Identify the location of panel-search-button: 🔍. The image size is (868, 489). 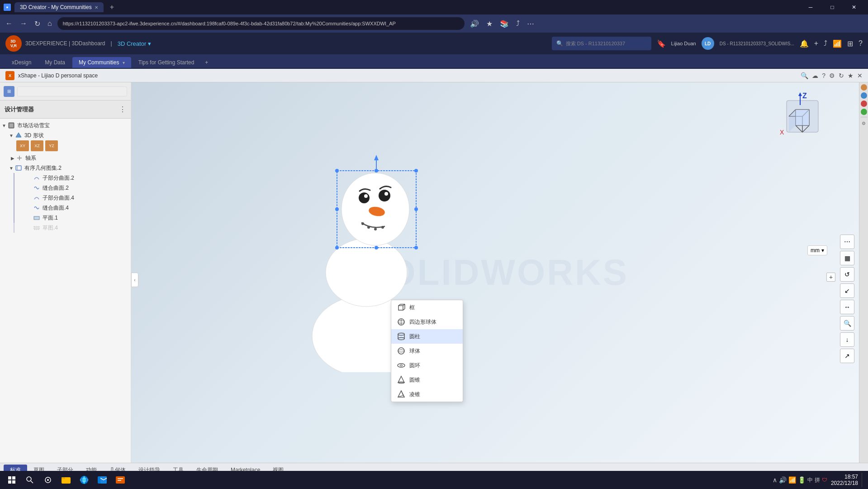
(847, 323).